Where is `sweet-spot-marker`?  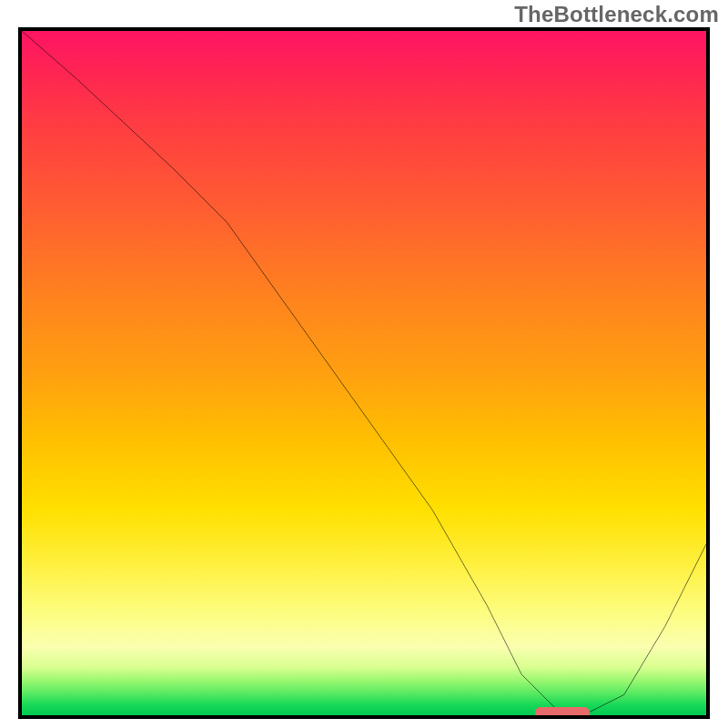 sweet-spot-marker is located at coordinates (562, 713).